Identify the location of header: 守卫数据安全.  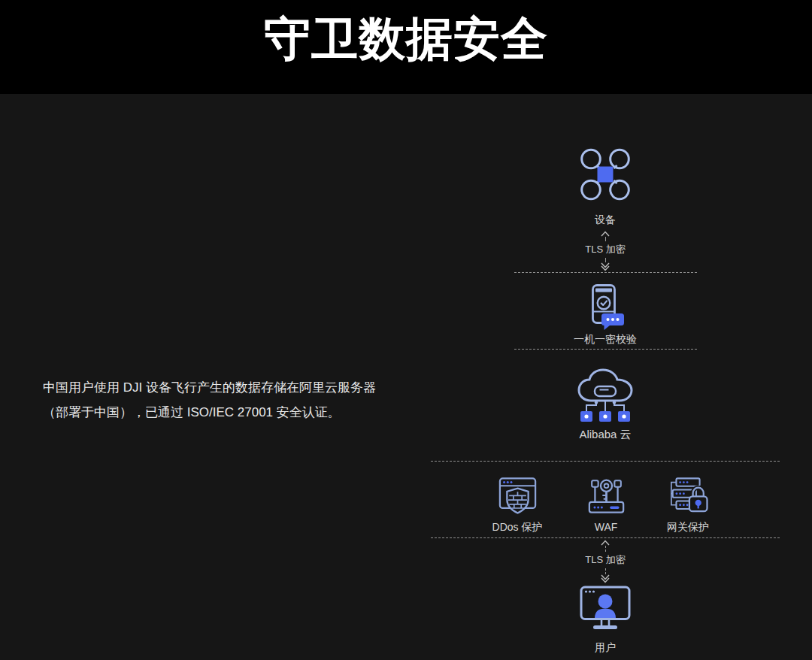
(406, 47).